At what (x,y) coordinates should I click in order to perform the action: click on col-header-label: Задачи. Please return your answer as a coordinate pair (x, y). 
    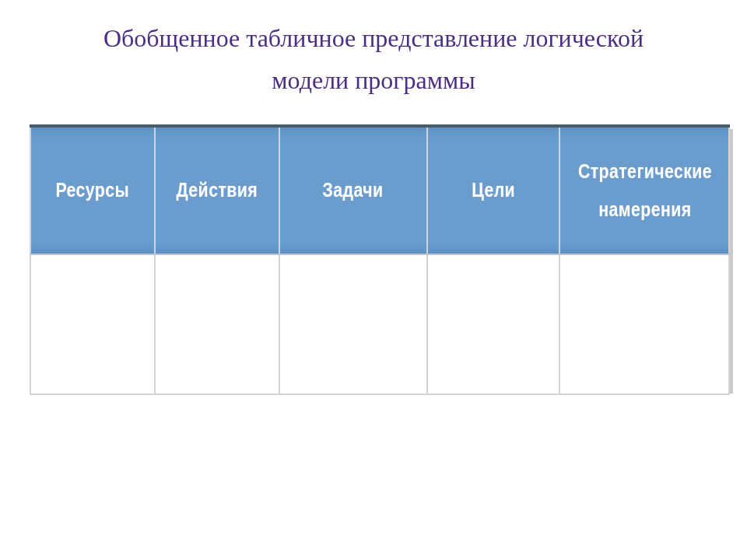
    Looking at the image, I should click on (353, 190).